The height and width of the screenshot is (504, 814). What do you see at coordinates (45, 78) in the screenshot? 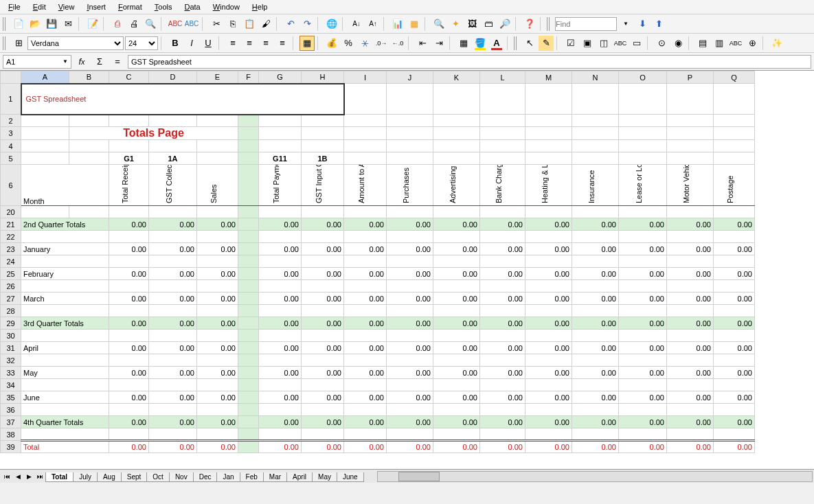
I see `column-header-A: A` at bounding box center [45, 78].